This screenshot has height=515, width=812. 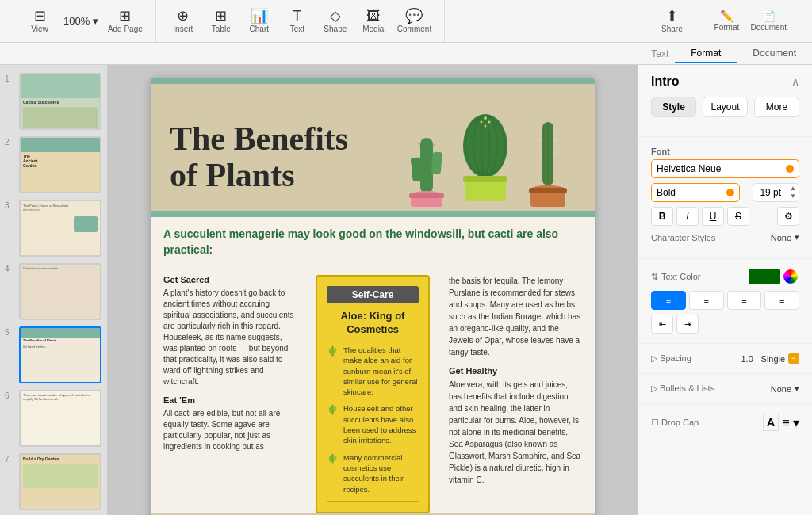 I want to click on thumbnail-3: 3 The Past + Future of Succulentstext co…, so click(x=54, y=228).